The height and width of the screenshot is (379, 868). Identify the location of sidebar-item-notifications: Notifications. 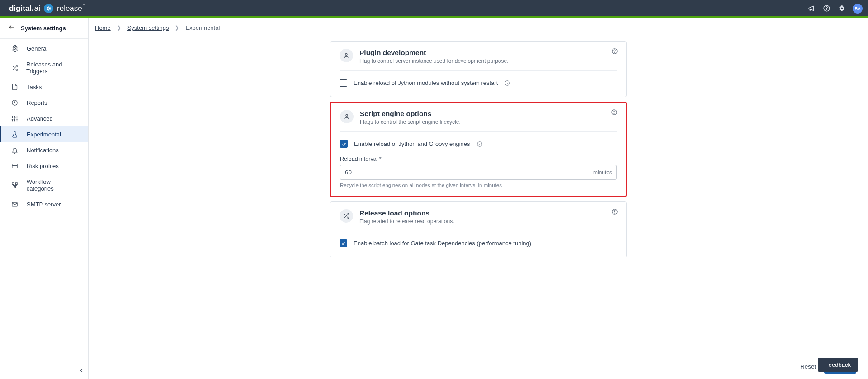
(44, 150).